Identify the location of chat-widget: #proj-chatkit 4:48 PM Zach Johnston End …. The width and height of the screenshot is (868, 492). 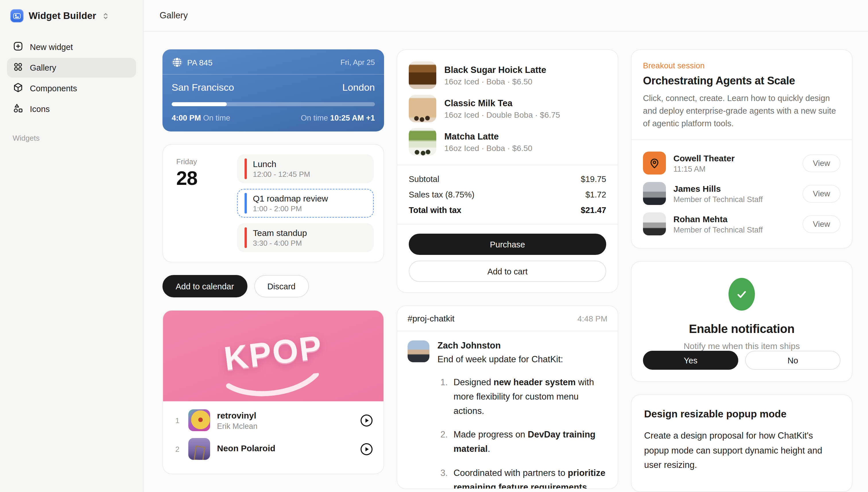
(507, 397).